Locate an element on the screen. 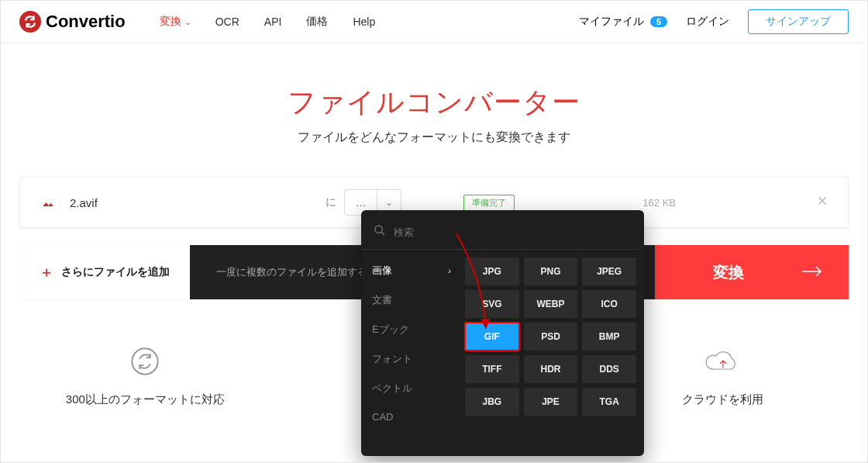  nav-help: Help is located at coordinates (364, 22).